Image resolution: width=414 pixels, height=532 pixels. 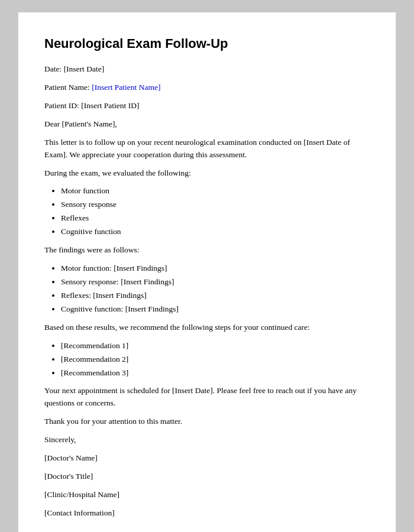 I want to click on eval-intro: During the exam, we evaluated the follow…, so click(x=207, y=174).